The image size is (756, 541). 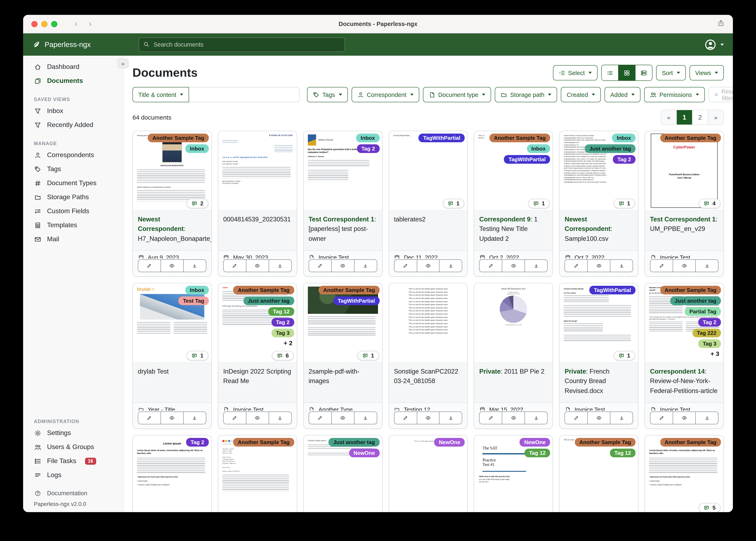 What do you see at coordinates (257, 230) in the screenshot?
I see `document-title: 0004814539_20230531` at bounding box center [257, 230].